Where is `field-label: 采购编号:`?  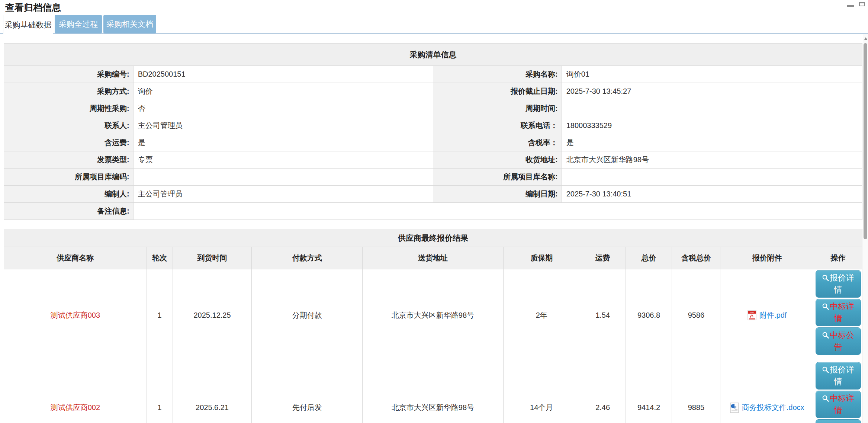
field-label: 采购编号: is located at coordinates (69, 74).